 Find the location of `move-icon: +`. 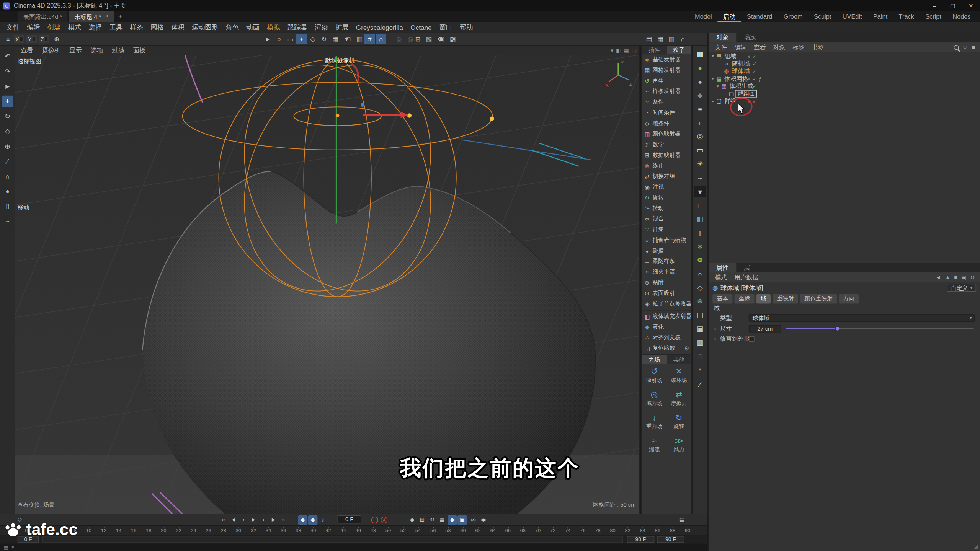

move-icon: + is located at coordinates (8, 101).